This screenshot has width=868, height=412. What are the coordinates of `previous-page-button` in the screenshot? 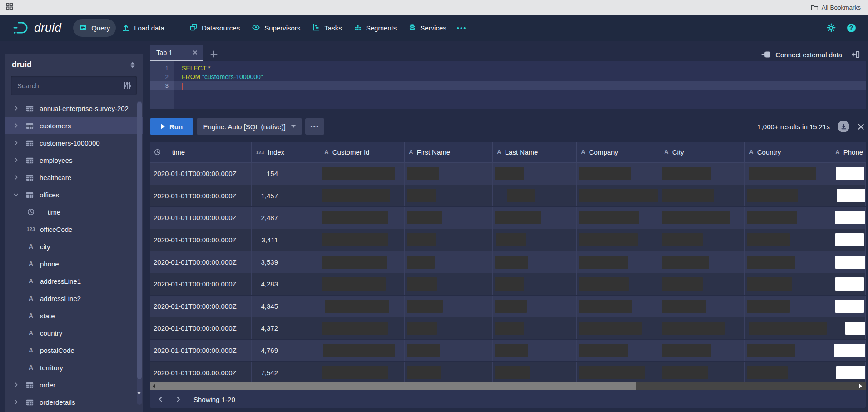 It's located at (161, 399).